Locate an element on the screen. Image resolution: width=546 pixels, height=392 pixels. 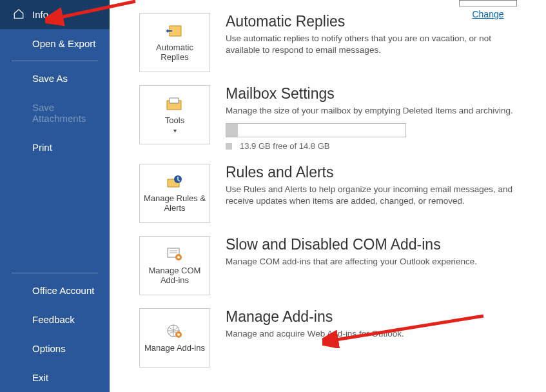
sidebar-item-info: Info is located at coordinates (55, 14).